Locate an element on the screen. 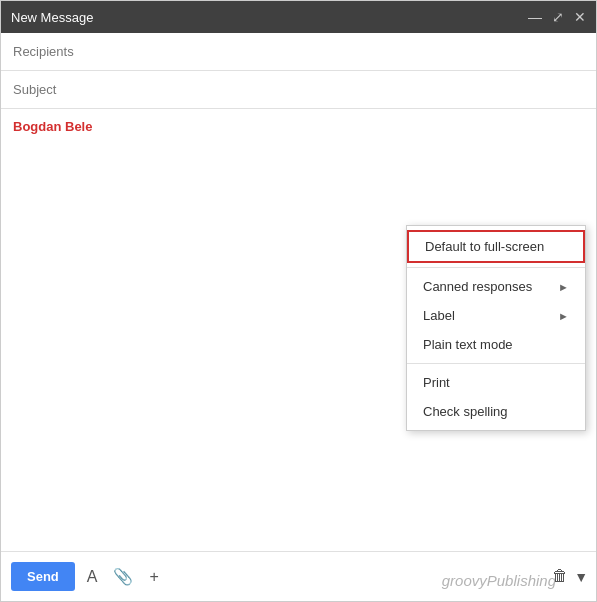 Image resolution: width=597 pixels, height=602 pixels. context-menu-item-plain-text: Plain text mode is located at coordinates (496, 344).